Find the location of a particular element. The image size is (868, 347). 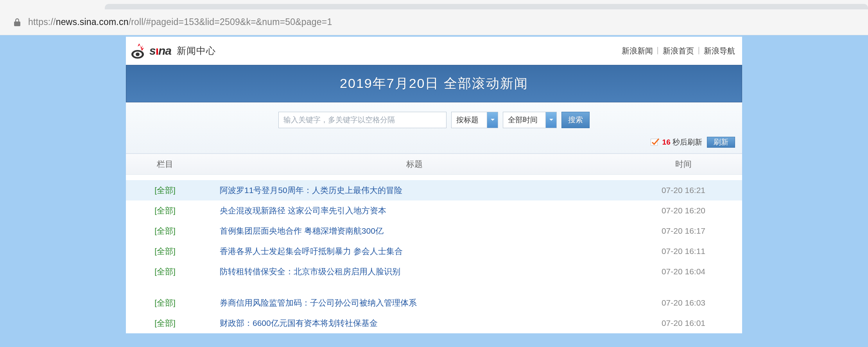

col-header-category: 栏目 is located at coordinates (165, 164).